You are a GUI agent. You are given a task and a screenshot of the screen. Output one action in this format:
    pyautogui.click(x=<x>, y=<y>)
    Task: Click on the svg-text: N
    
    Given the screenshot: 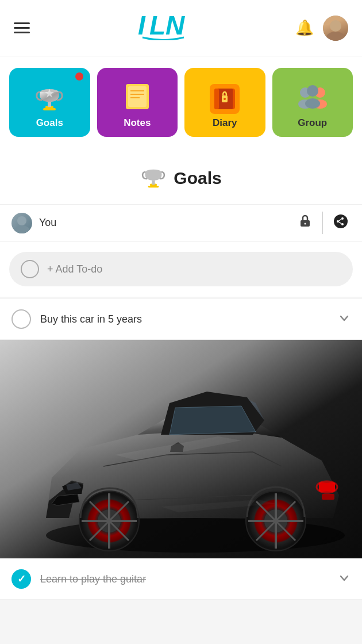 What is the action you would take?
    pyautogui.click(x=175, y=25)
    